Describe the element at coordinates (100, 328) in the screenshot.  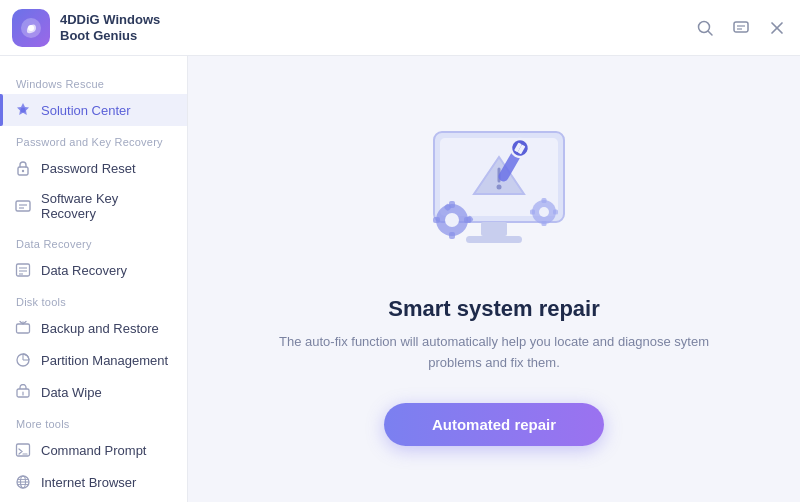
I see `backup-restore-label: Backup and Restore` at that location.